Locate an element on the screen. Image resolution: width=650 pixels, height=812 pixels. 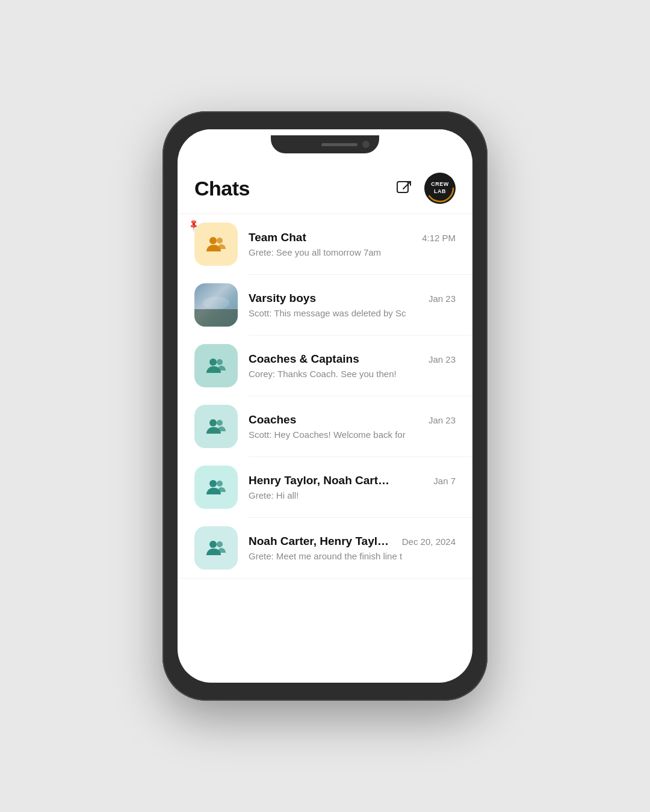
chat-item-info: Coaches & Captains Jan 23 Corey: Thanks … is located at coordinates (352, 366).